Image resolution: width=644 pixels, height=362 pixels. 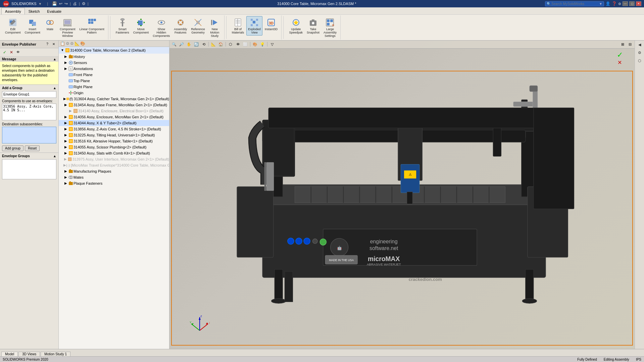 I want to click on property-manager-icon: ⚙, so click(x=68, y=44).